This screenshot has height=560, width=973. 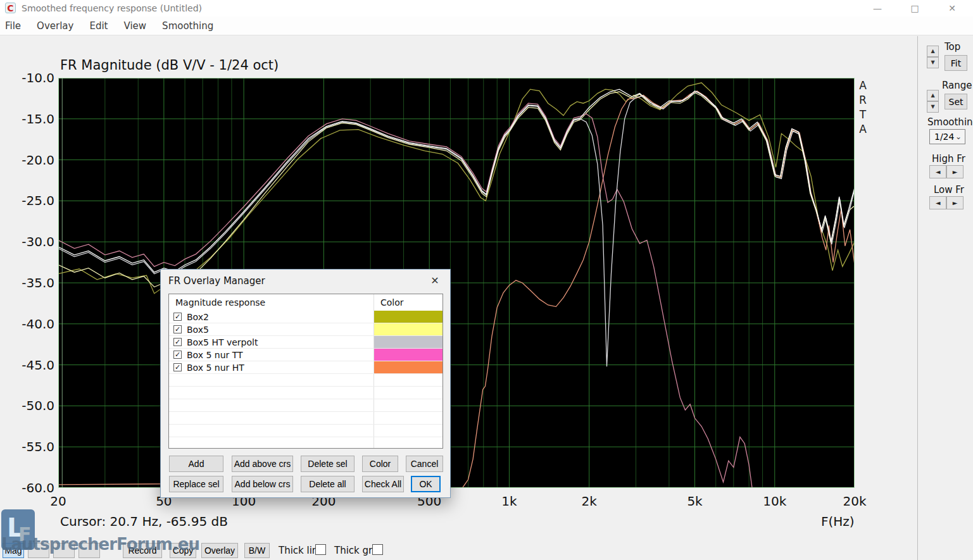 I want to click on menu-item-smoothing: Smoothing, so click(x=187, y=26).